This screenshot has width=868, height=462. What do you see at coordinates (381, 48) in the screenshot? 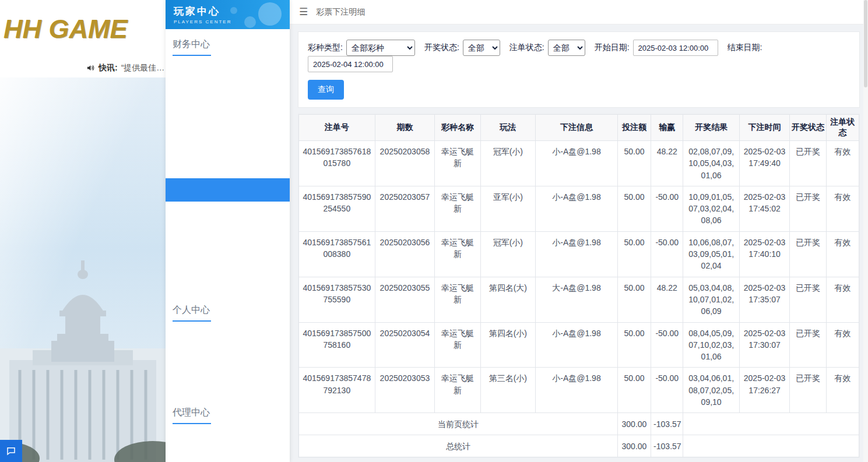
I see `lottery-type-select: 全部彩种` at bounding box center [381, 48].